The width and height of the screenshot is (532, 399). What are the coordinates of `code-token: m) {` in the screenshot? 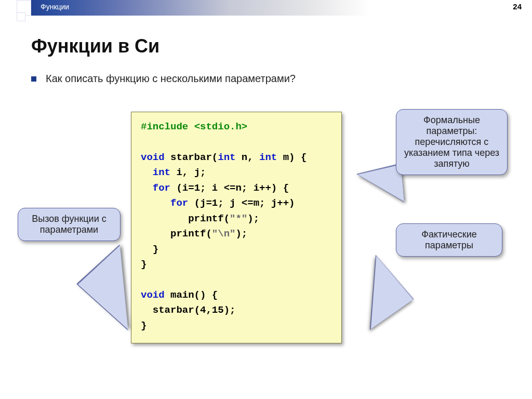 It's located at (292, 157).